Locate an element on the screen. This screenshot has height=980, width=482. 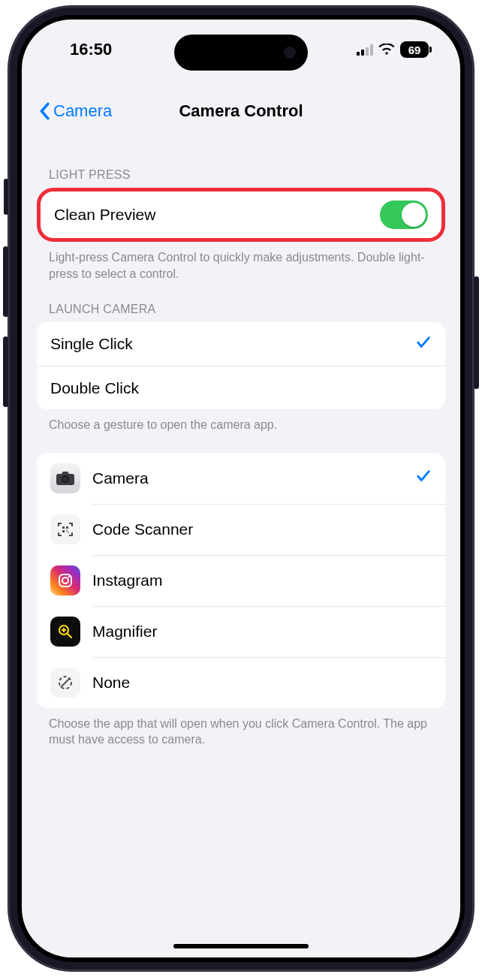
clean-preview-row: Clean Preview is located at coordinates (241, 215).